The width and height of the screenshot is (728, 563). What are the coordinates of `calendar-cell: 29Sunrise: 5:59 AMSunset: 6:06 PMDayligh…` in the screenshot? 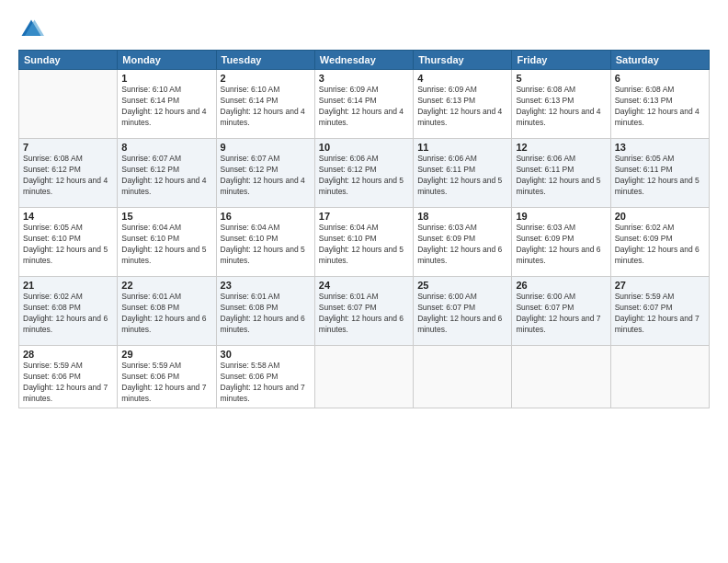 It's located at (167, 377).